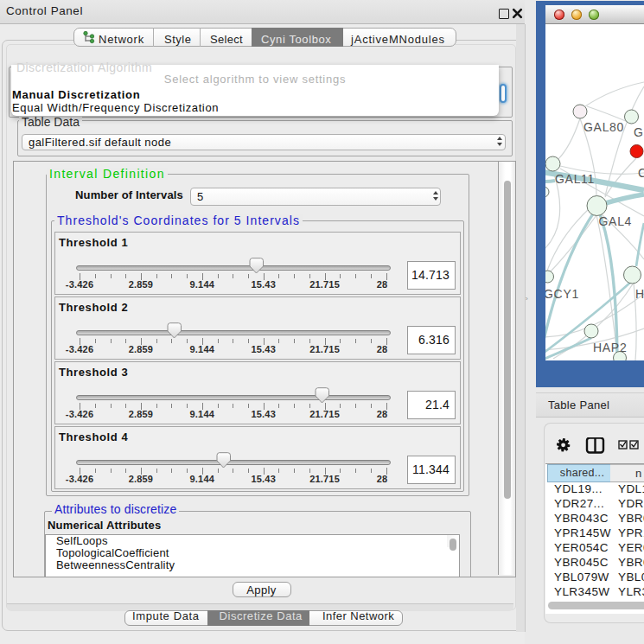 The height and width of the screenshot is (644, 644). I want to click on svg-text: GAL4, so click(615, 221).